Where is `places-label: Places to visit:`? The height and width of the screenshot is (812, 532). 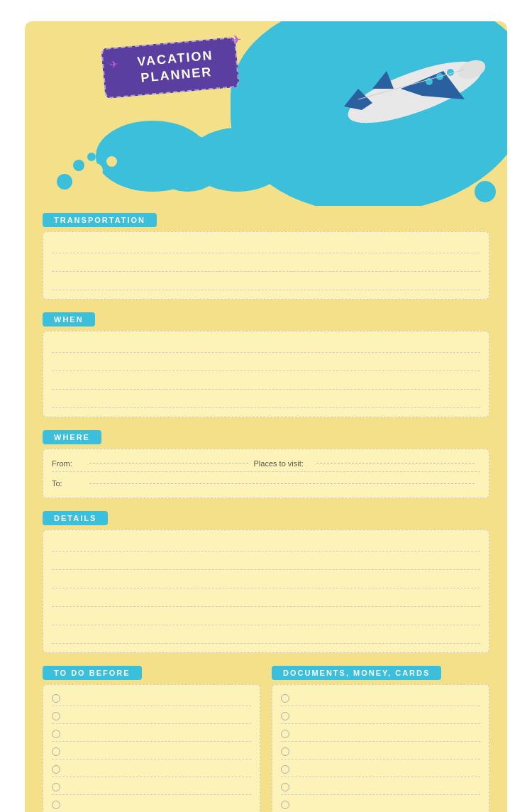 places-label: Places to visit: is located at coordinates (282, 463).